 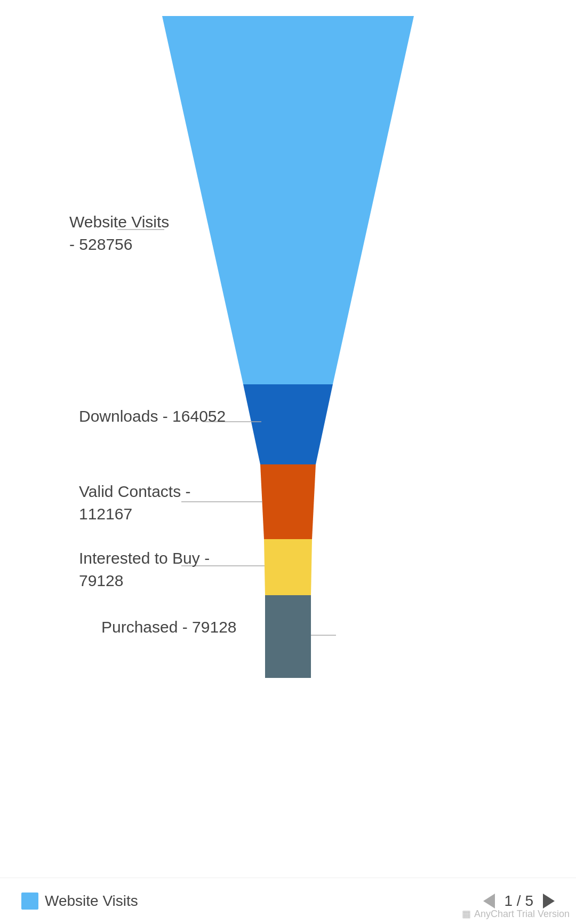 What do you see at coordinates (144, 570) in the screenshot?
I see `label-interested: Interested to Buy -79128` at bounding box center [144, 570].